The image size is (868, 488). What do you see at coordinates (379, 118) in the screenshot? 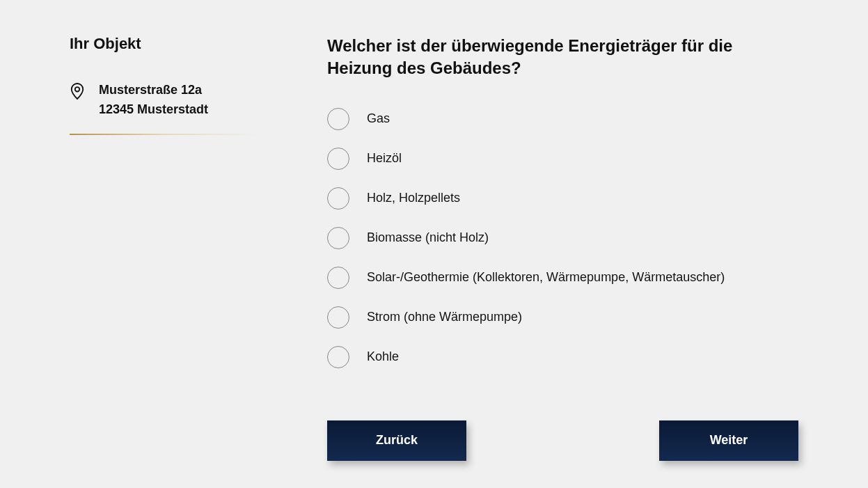
I see `option-label: Gas` at bounding box center [379, 118].